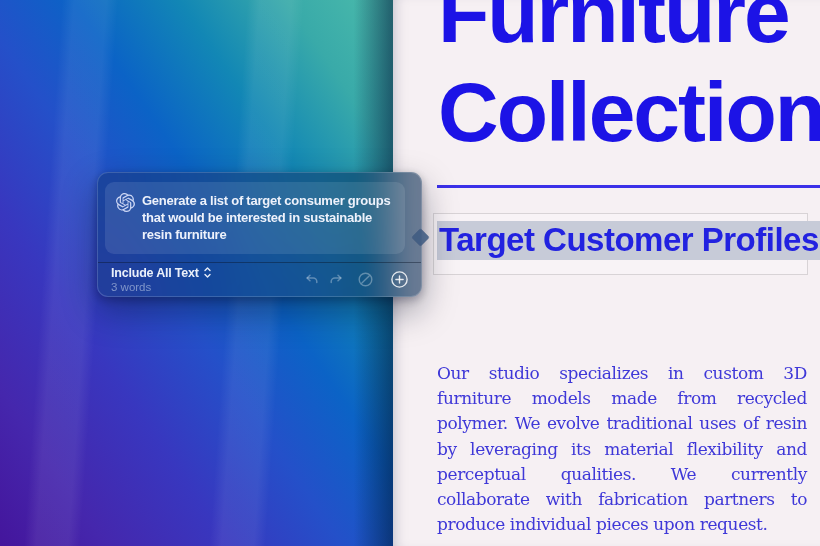 The height and width of the screenshot is (546, 820). Describe the element at coordinates (622, 449) in the screenshot. I see `body-paragraph: Our studio specializes in custom 3D furn…` at that location.